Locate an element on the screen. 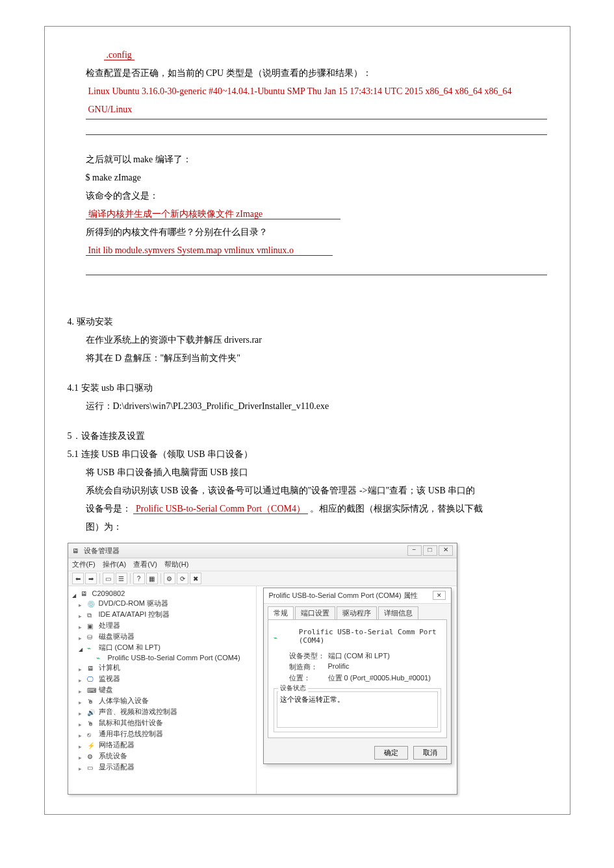 This screenshot has height=868, width=614. device-name-text: Prolific USB-to-Serial Comm Port (COM4) is located at coordinates (370, 636).